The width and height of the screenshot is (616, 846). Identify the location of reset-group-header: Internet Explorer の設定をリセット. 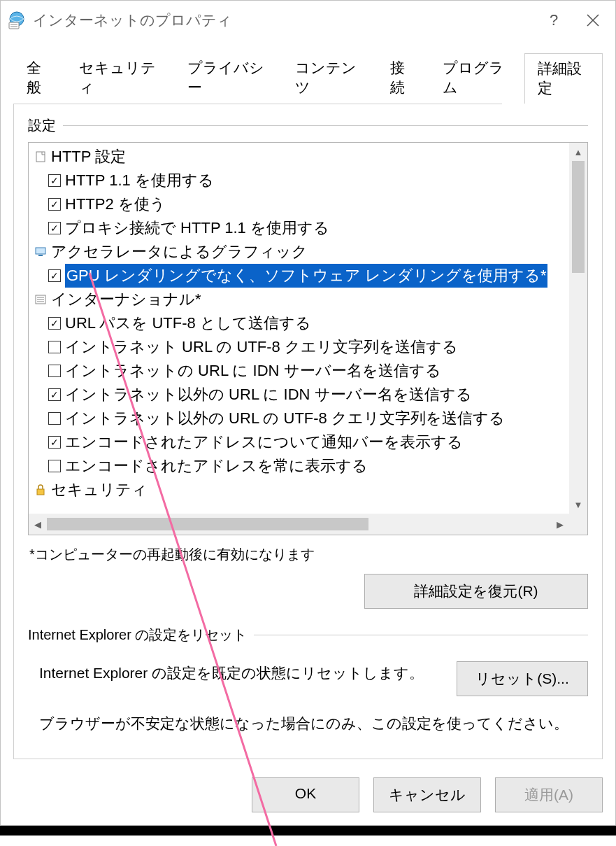
(308, 635).